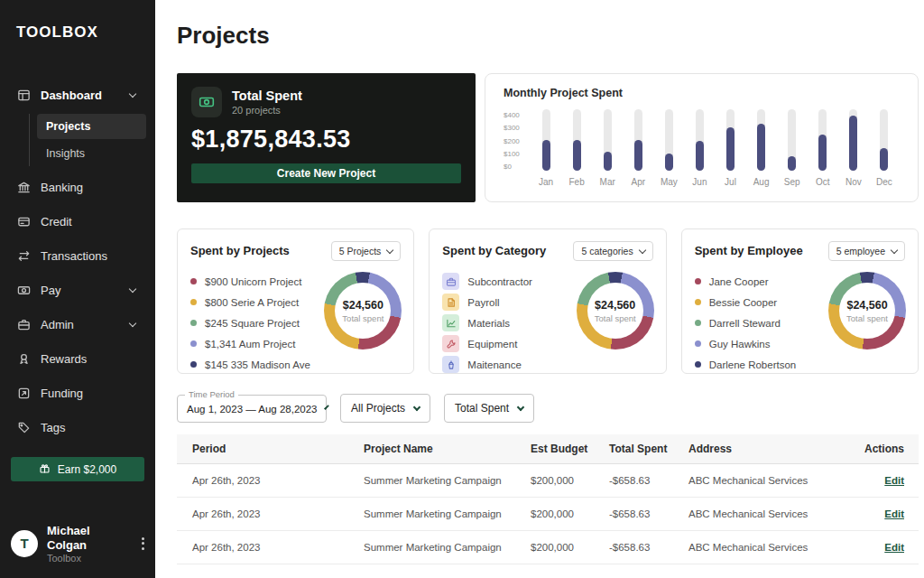 This screenshot has height=578, width=924. Describe the element at coordinates (61, 188) in the screenshot. I see `sidebar-item-label: Banking` at that location.